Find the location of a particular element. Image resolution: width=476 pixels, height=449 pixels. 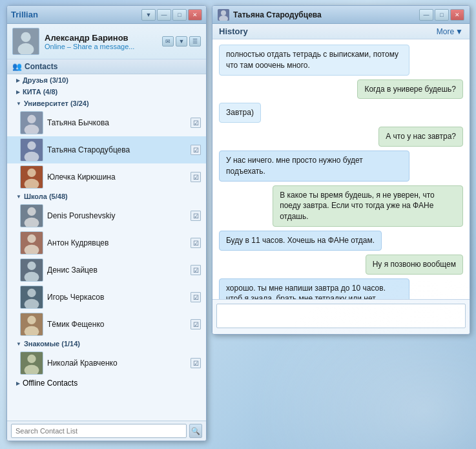

message-5: В какое ты время будешь, я не уверен, чт… is located at coordinates (368, 206).